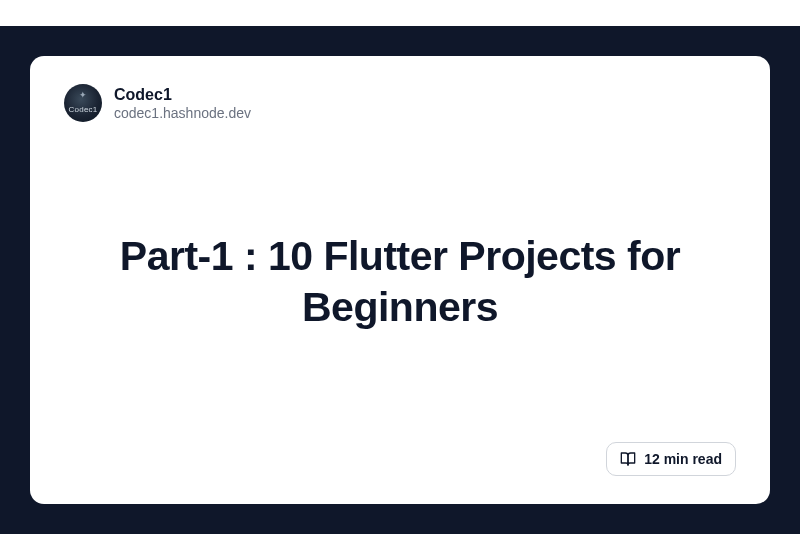  I want to click on author-name: Codec1, so click(182, 94).